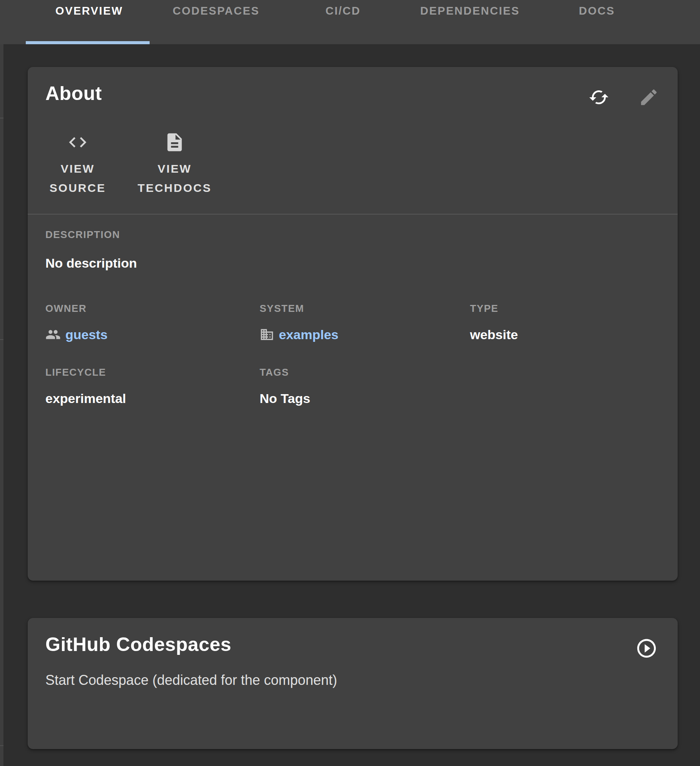 The width and height of the screenshot is (700, 766). What do you see at coordinates (74, 93) in the screenshot?
I see `about-card-title: About` at bounding box center [74, 93].